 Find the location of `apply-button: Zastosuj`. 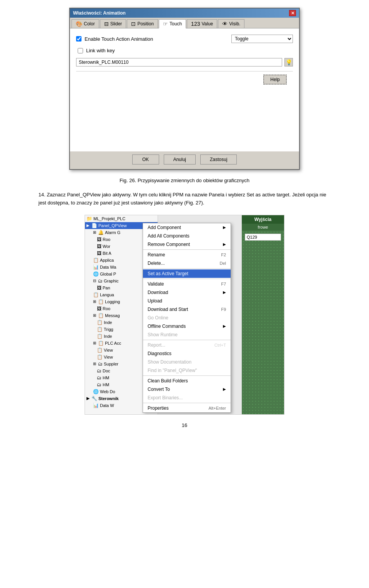

apply-button: Zastosuj is located at coordinates (218, 159).